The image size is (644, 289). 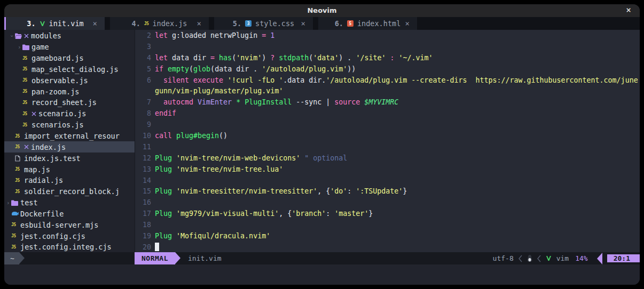 What do you see at coordinates (143, 180) in the screenshot?
I see `line-number: 14` at bounding box center [143, 180].